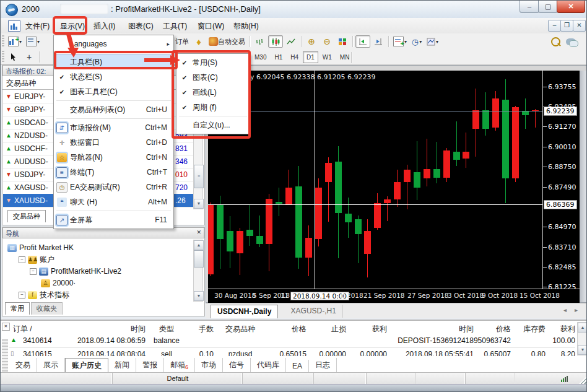 This screenshot has width=587, height=392. What do you see at coordinates (561, 329) in the screenshot?
I see `terminal-header-12: 获利` at bounding box center [561, 329].